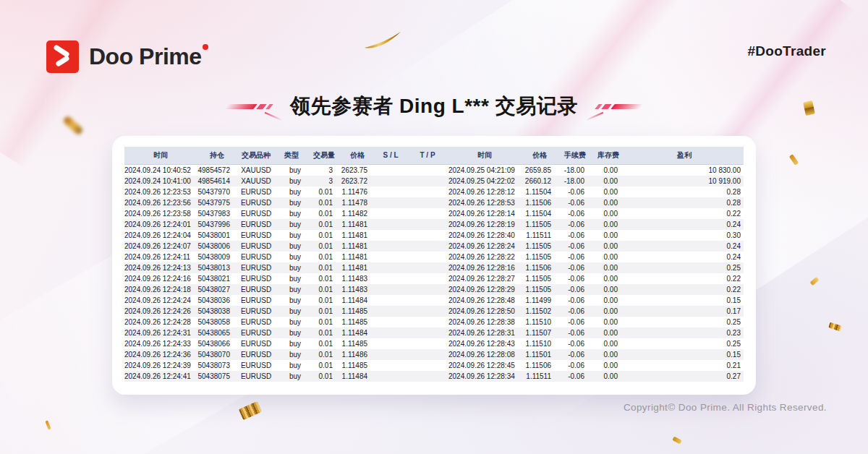  What do you see at coordinates (324, 181) in the screenshot?
I see `table-cell: 3` at bounding box center [324, 181].